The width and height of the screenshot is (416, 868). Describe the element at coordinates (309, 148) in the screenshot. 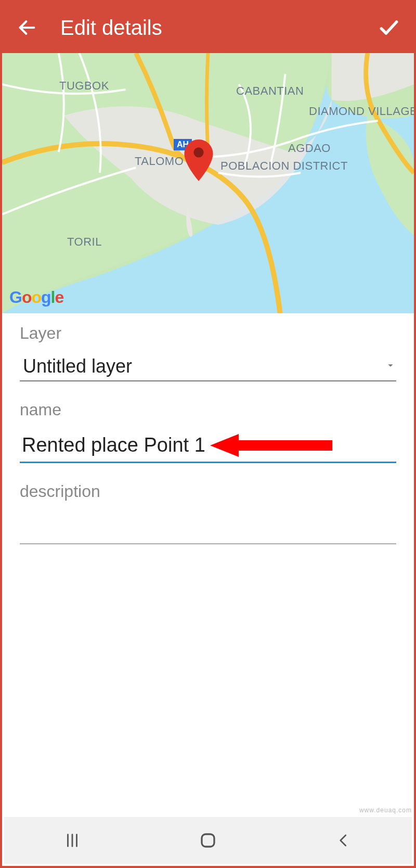

I see `map-label: AGDAO` at that location.